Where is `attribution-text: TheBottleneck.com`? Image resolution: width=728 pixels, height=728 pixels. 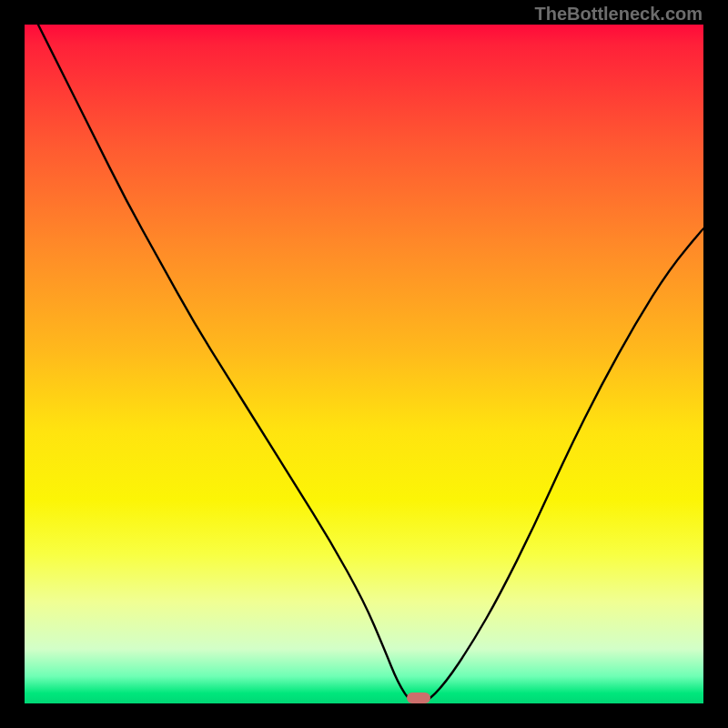 attribution-text: TheBottleneck.com is located at coordinates (619, 15).